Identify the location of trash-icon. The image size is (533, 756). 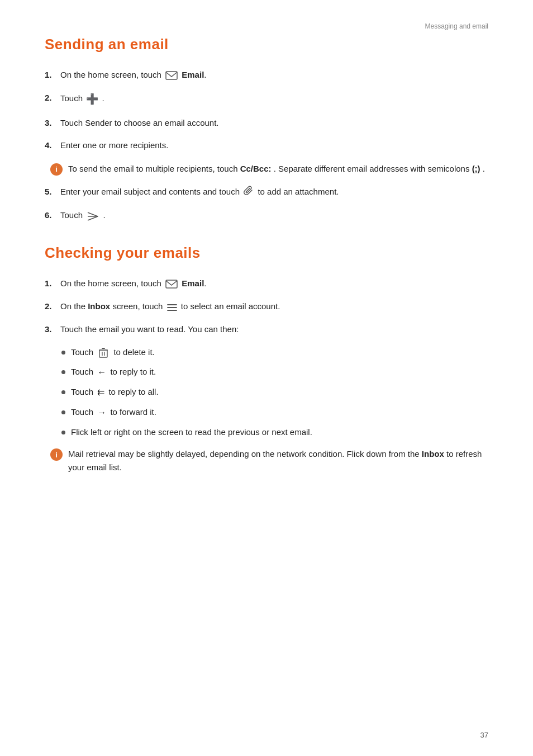
(103, 352).